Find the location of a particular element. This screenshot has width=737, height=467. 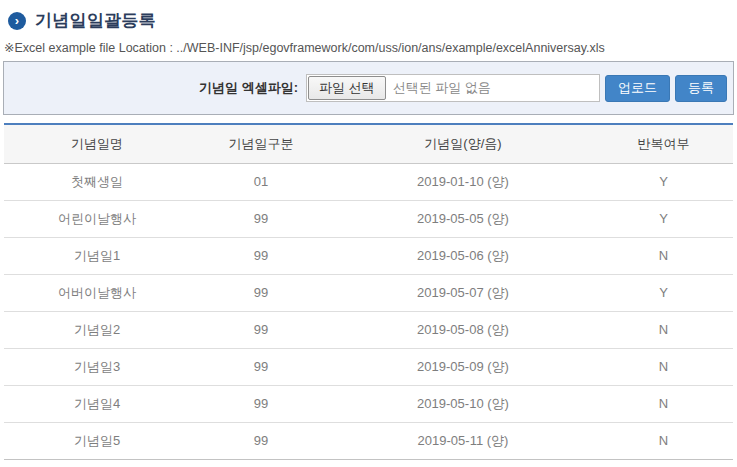

table-row: 기념일1992019-05-06 (양)N is located at coordinates (368, 256).